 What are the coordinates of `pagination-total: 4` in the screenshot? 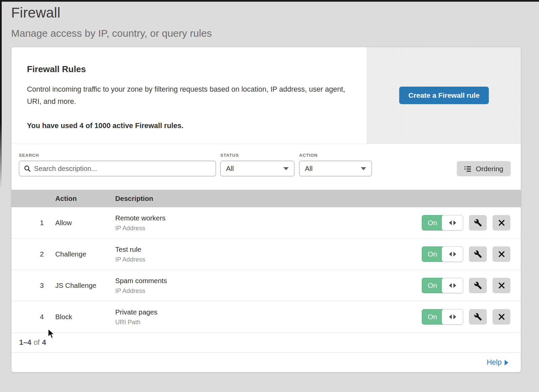 It's located at (44, 342).